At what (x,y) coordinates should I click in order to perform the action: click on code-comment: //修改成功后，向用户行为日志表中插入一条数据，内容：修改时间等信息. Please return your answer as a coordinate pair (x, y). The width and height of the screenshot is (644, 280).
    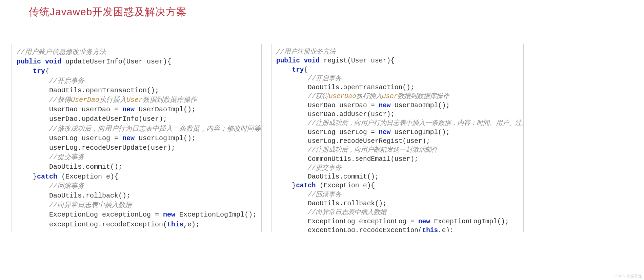
    Looking at the image, I should click on (155, 129).